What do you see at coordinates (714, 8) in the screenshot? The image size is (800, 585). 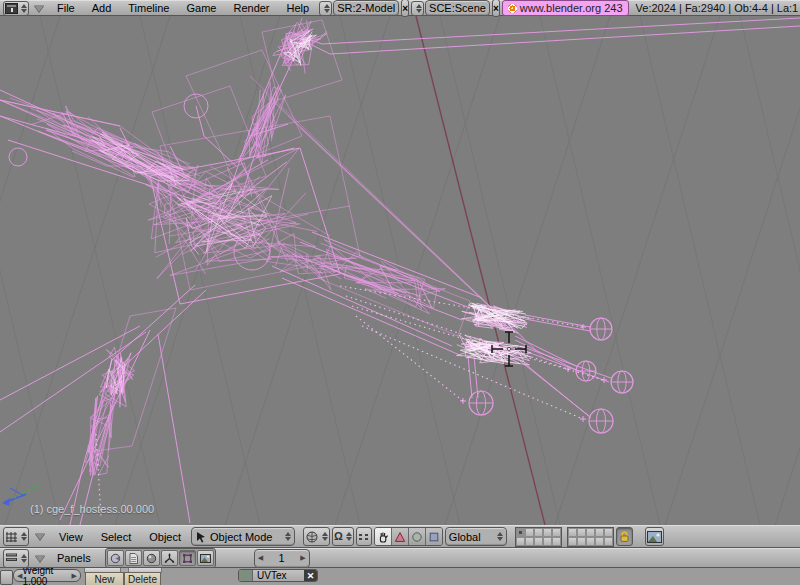 I see `scene-statistics: Ve:2024 | Fa:2940 | Ob:4-4 | La:1` at bounding box center [714, 8].